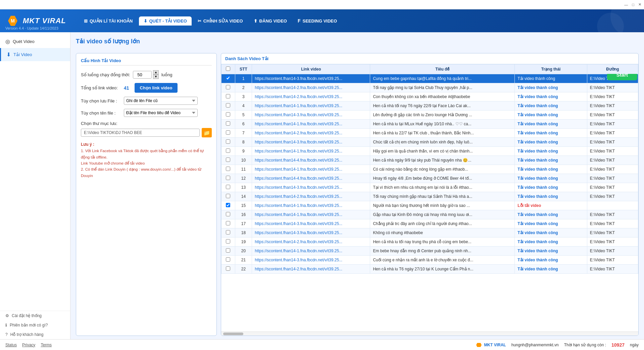 This screenshot has width=644, height=350. Describe the element at coordinates (228, 69) in the screenshot. I see `select-all-checkbox` at that location.